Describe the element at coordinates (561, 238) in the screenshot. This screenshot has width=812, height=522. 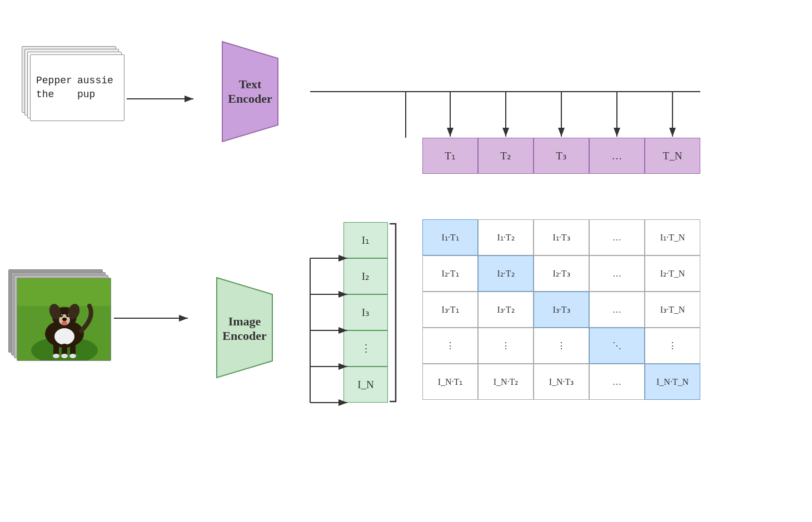
I see `matrix-row-0: I₁·T₁I₁·T₂I₁·T₃…I₁·T_N` at that location.